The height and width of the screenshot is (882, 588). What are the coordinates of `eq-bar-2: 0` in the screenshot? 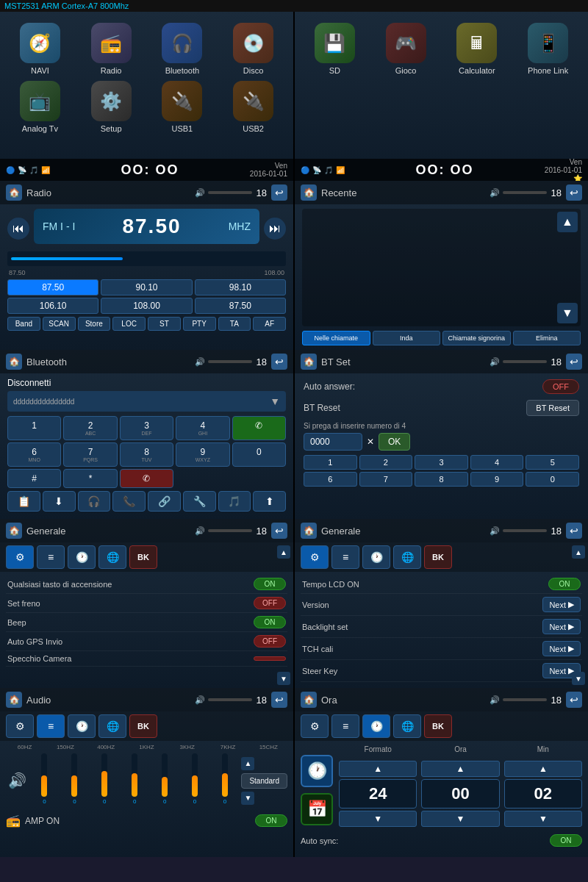 It's located at (104, 779).